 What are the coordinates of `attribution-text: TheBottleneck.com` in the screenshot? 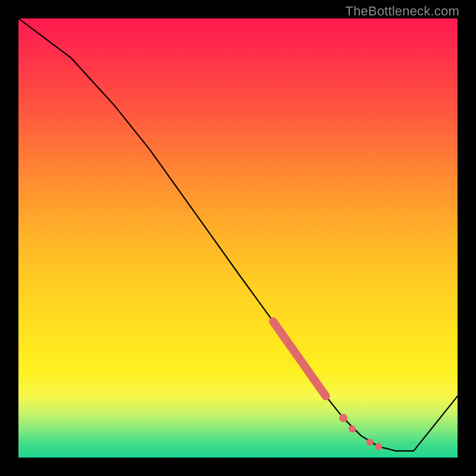 It's located at (402, 11).